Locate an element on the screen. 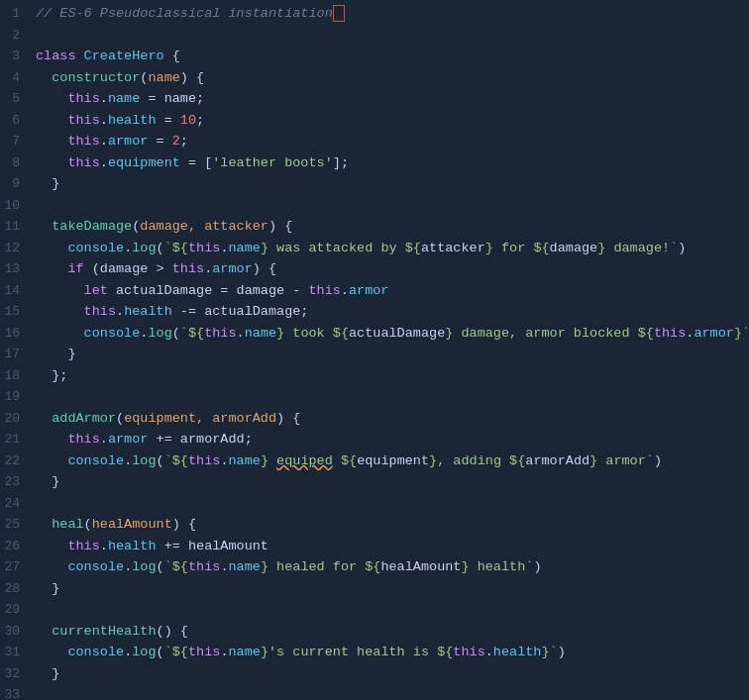  line-12: 12 console.log(`${this.name} was attacke… is located at coordinates (374, 250).